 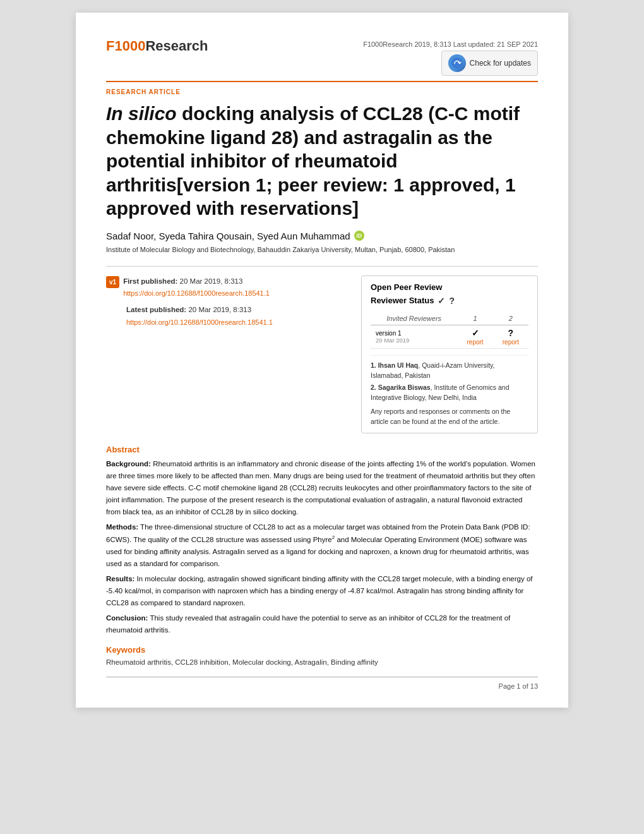 I want to click on conclusion-label: Conclusion:, so click(x=127, y=618).